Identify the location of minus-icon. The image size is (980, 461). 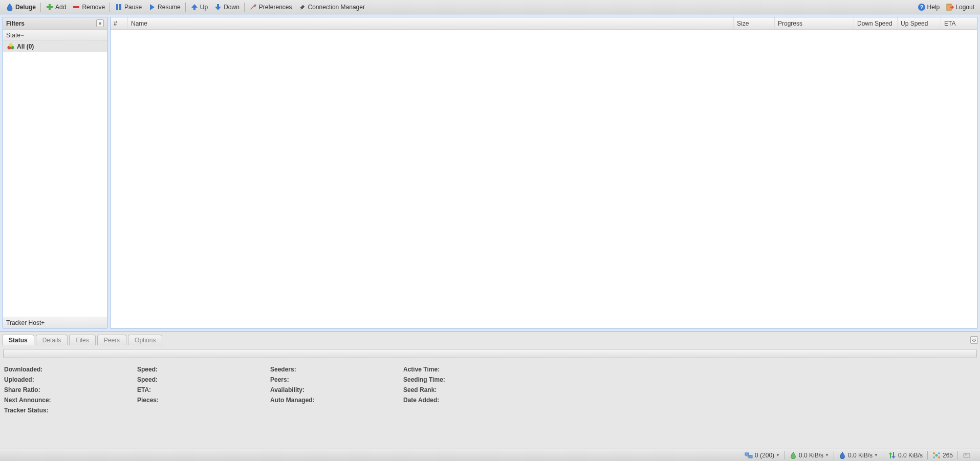
(76, 7).